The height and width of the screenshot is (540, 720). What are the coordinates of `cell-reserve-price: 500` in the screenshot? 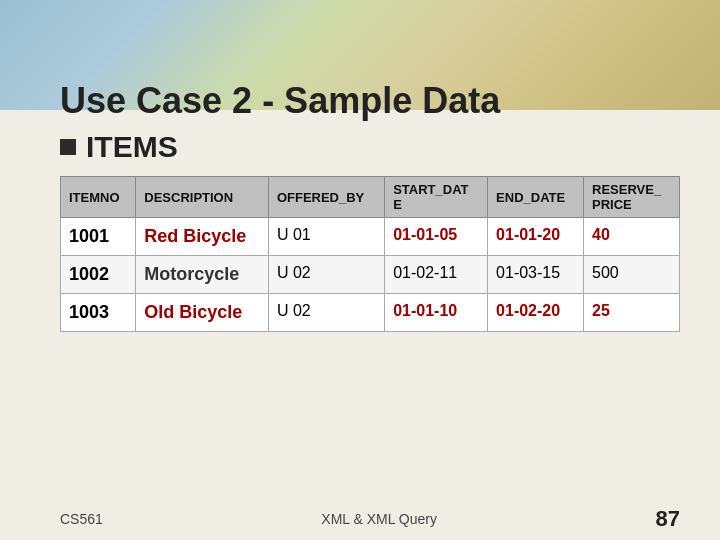 It's located at (632, 275).